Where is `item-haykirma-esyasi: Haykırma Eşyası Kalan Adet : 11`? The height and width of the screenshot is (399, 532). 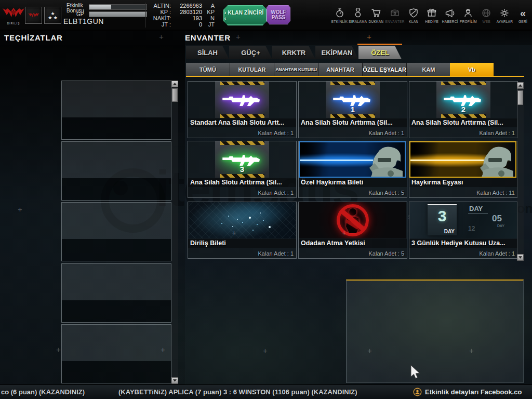 item-haykirma-esyasi: Haykırma Eşyası Kalan Adet : 11 is located at coordinates (463, 169).